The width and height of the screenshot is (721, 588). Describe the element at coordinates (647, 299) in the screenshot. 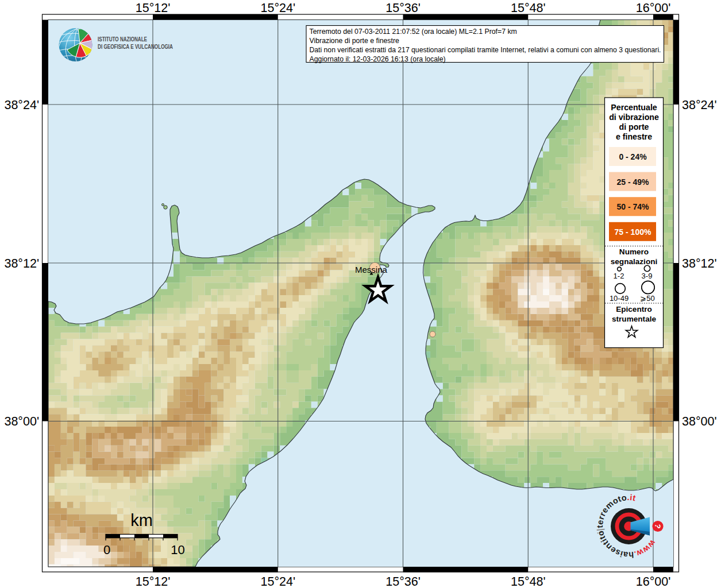

I see `svg-text: ⩾50` at that location.